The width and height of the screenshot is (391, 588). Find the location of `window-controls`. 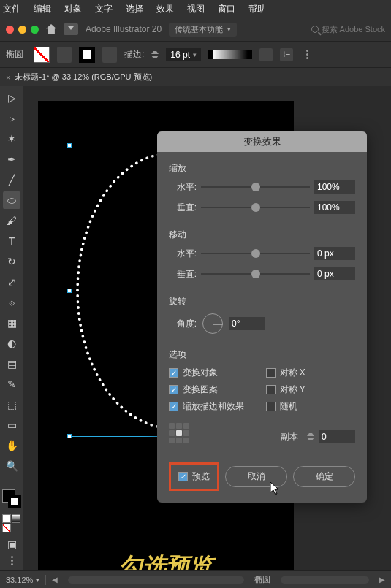

window-controls is located at coordinates (22, 29).